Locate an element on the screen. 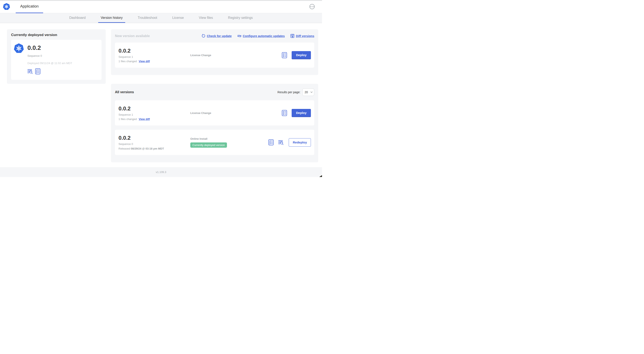 The height and width of the screenshot is (354, 644). tab-license: License is located at coordinates (178, 18).